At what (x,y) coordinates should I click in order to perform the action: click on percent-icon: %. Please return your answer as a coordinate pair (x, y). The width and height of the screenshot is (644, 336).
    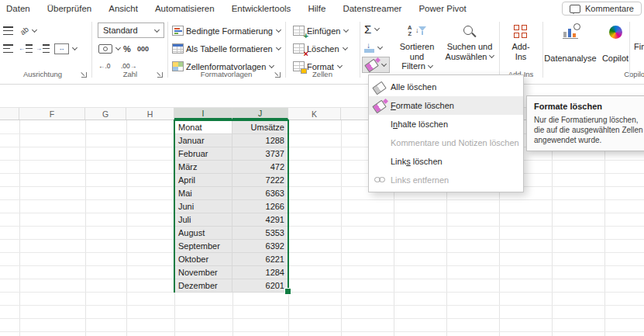
    Looking at the image, I should click on (127, 49).